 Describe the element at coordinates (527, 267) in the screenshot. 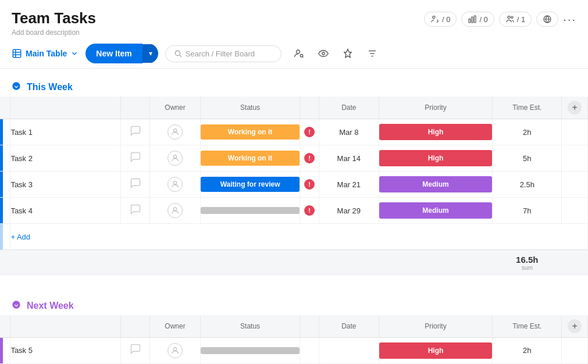

I see `sum-label: sum` at that location.